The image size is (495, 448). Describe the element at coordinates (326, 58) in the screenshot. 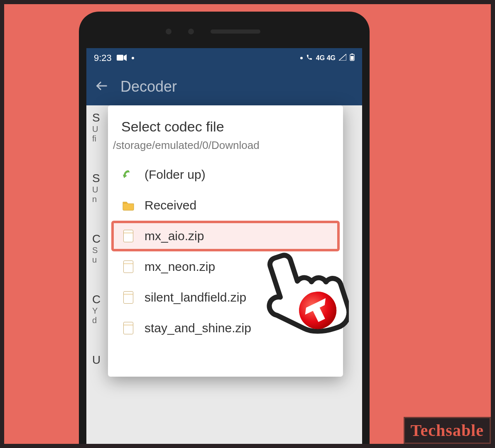

I see `network-label: 4G 4G` at that location.